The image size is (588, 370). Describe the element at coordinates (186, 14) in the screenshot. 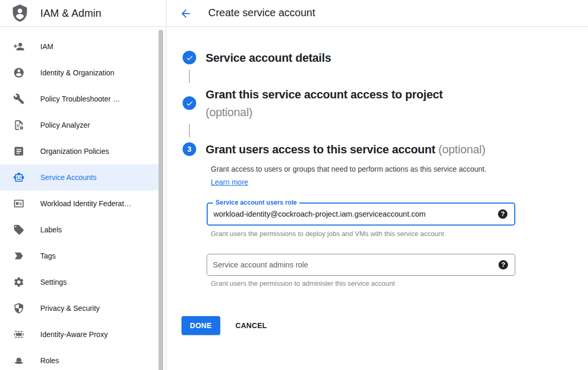

I see `back-arrow-icon` at that location.